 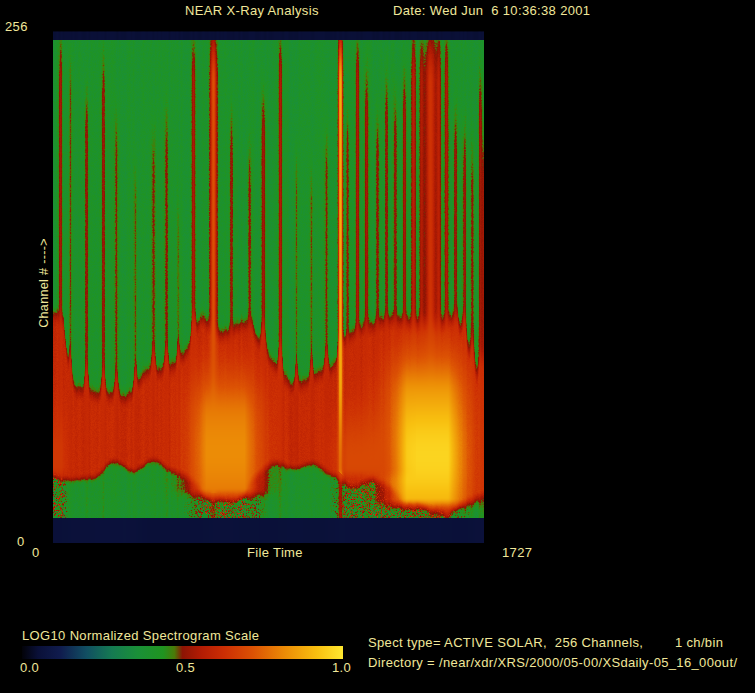 I want to click on y-axis-label: Channel # ---->, so click(x=44, y=283).